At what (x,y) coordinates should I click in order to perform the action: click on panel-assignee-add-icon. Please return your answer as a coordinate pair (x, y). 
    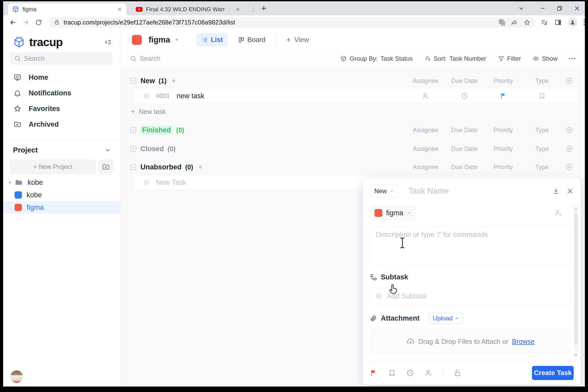
    Looking at the image, I should click on (558, 213).